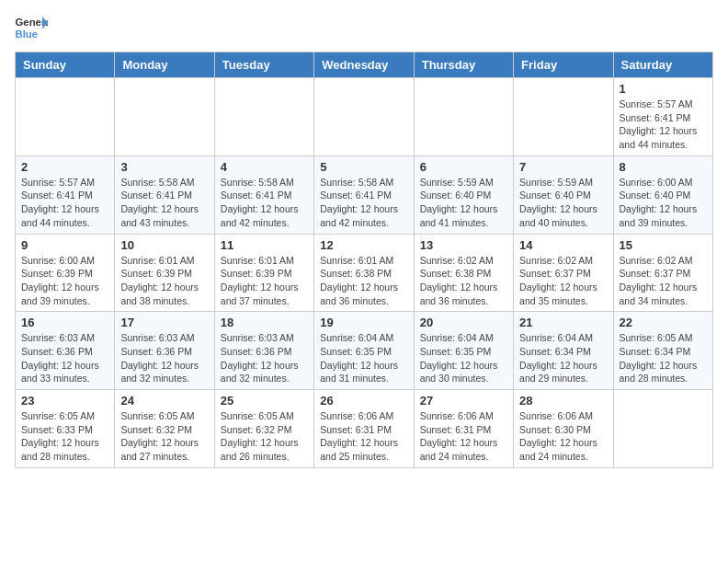  What do you see at coordinates (264, 195) in the screenshot?
I see `calendar-cell: 4Sunrise: 5:58 AMSunset: 6:41 PMDaylight…` at bounding box center [264, 195].